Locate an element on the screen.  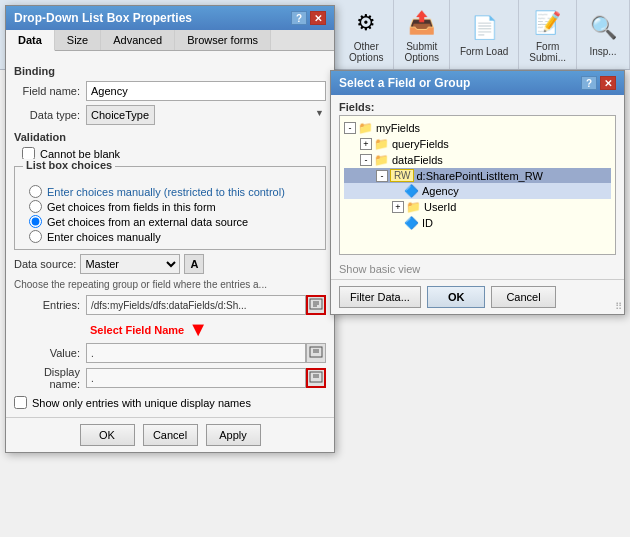
display-name-input is located at coordinates (196, 378).